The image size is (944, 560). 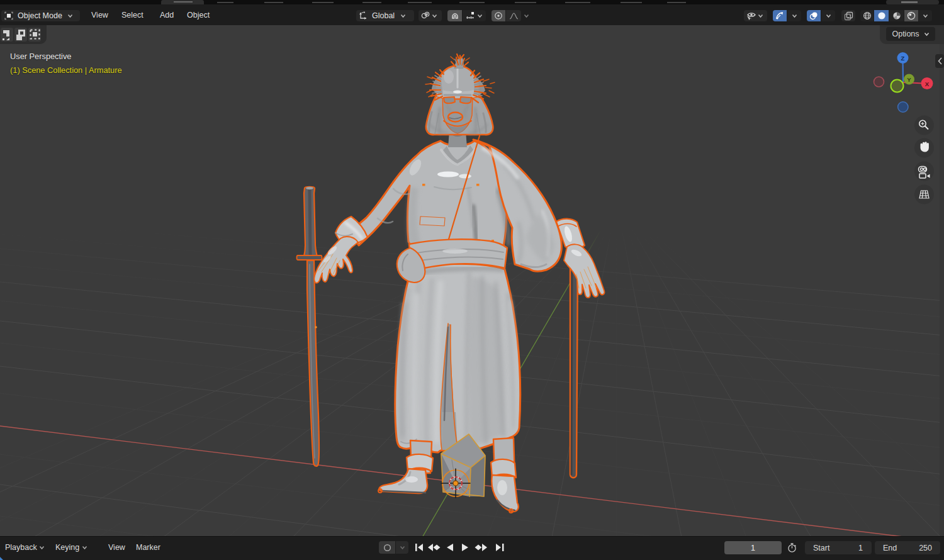 I want to click on svg-text: X, so click(x=928, y=84).